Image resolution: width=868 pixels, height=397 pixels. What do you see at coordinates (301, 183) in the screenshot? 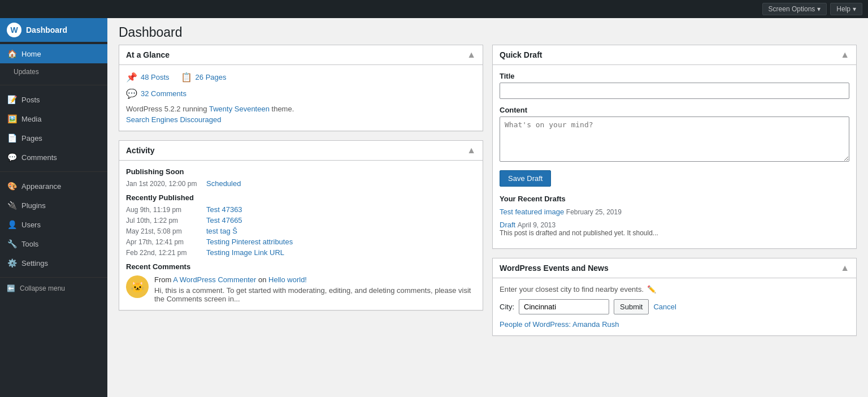
I see `activity-row-scheduled: Jan 1st 2020, 12:00 pm Scheduled` at bounding box center [301, 183].